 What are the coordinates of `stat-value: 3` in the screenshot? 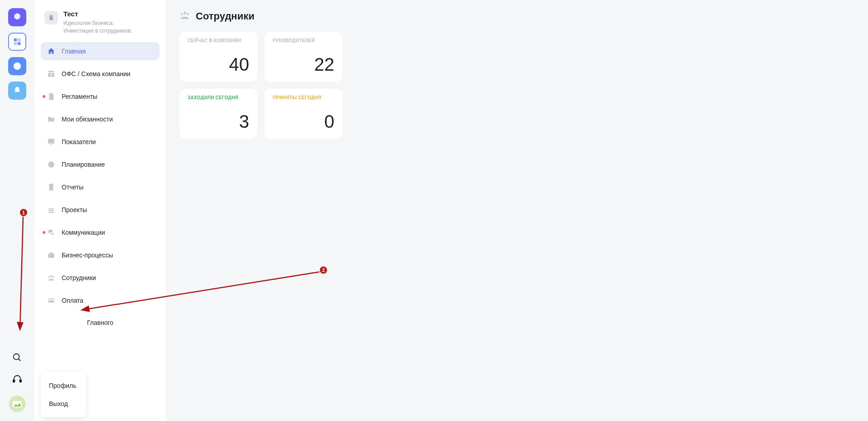 It's located at (218, 121).